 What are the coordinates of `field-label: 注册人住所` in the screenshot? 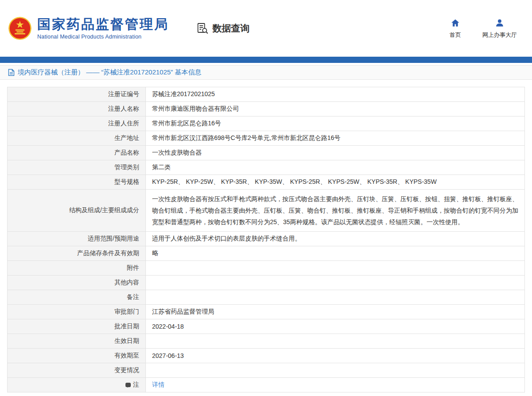 It's located at (77, 124).